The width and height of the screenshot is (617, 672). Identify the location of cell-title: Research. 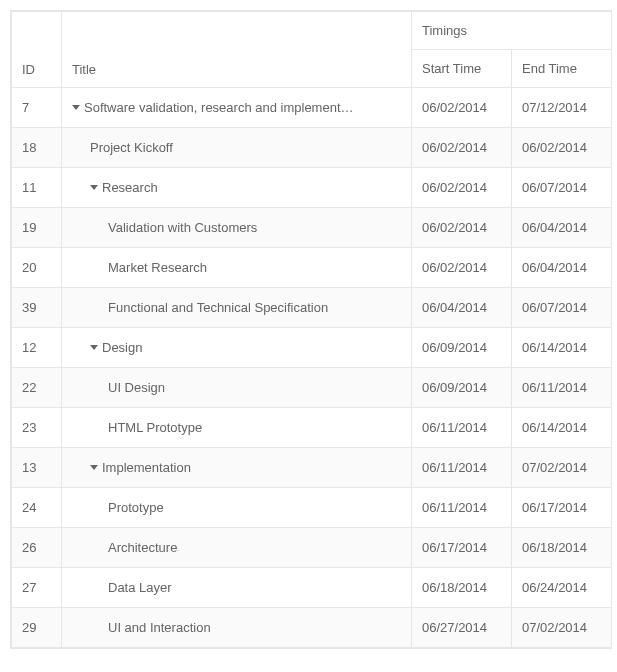
(237, 188).